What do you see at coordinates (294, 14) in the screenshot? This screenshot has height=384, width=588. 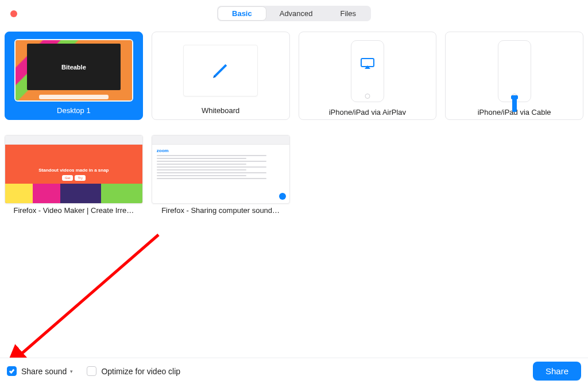 I see `mode-tabs: Basic Advanced Files` at bounding box center [294, 14].